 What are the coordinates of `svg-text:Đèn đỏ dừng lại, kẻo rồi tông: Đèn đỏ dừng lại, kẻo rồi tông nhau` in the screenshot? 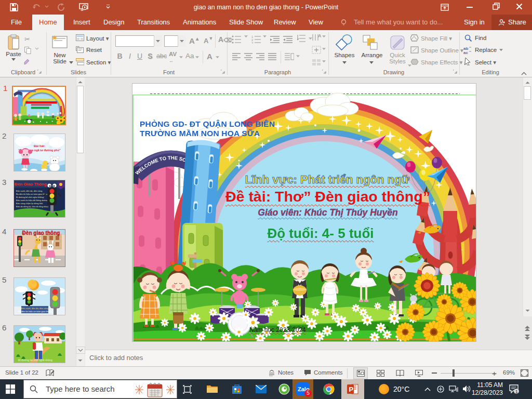 It's located at (32, 207).